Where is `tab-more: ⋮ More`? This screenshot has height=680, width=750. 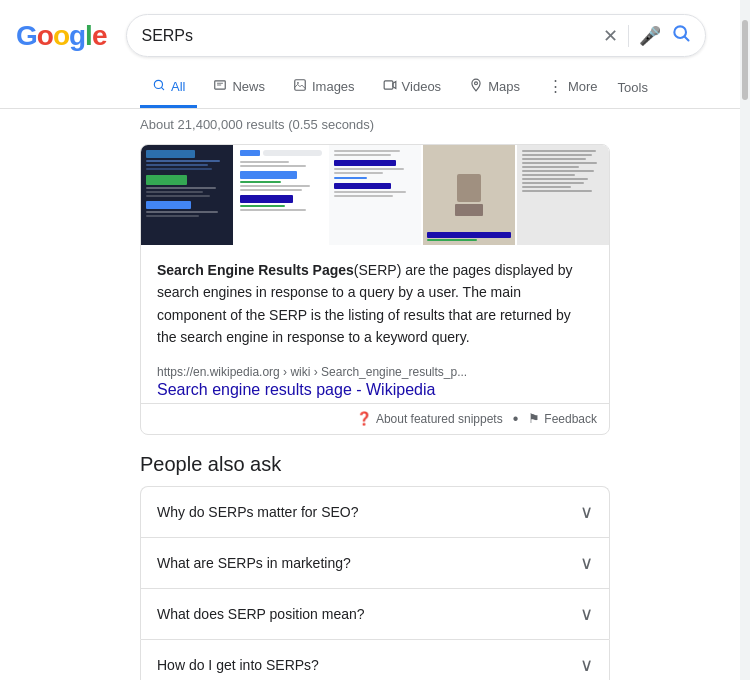
tab-more: ⋮ More is located at coordinates (573, 88).